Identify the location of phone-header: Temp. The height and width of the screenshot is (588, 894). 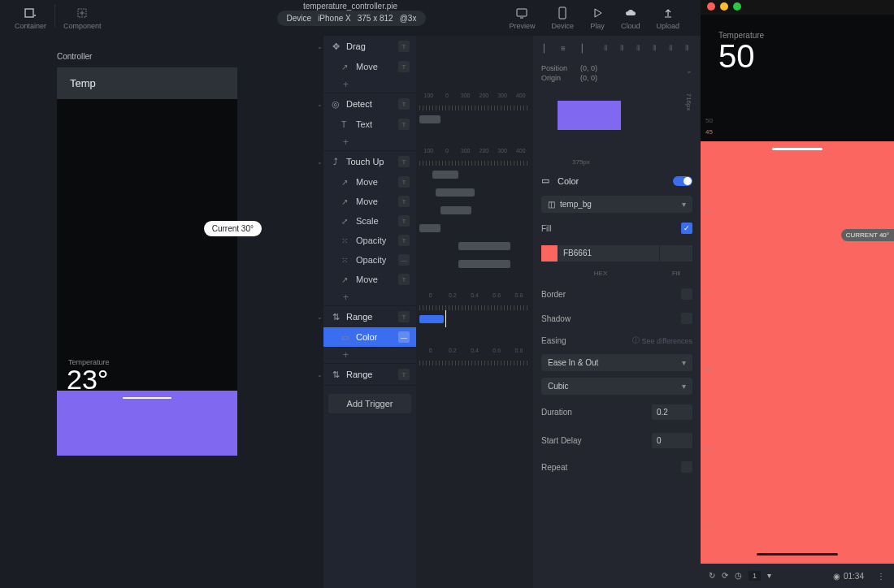
(147, 83).